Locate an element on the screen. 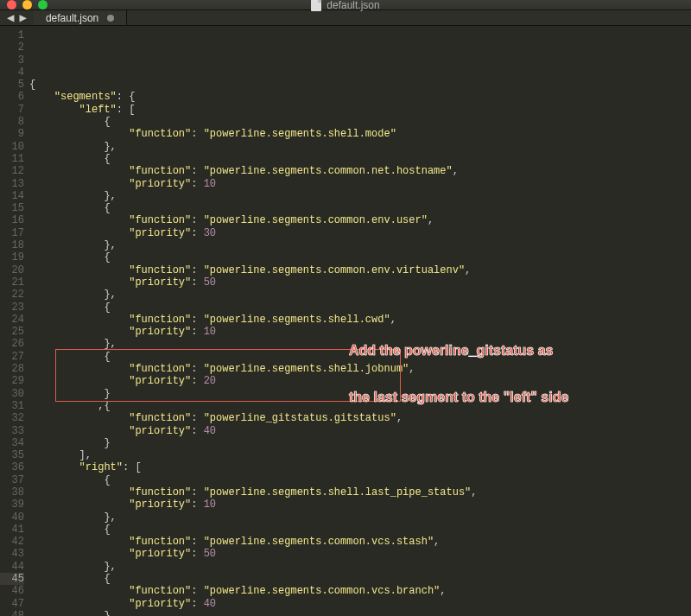  line-number: 34 is located at coordinates (12, 443).